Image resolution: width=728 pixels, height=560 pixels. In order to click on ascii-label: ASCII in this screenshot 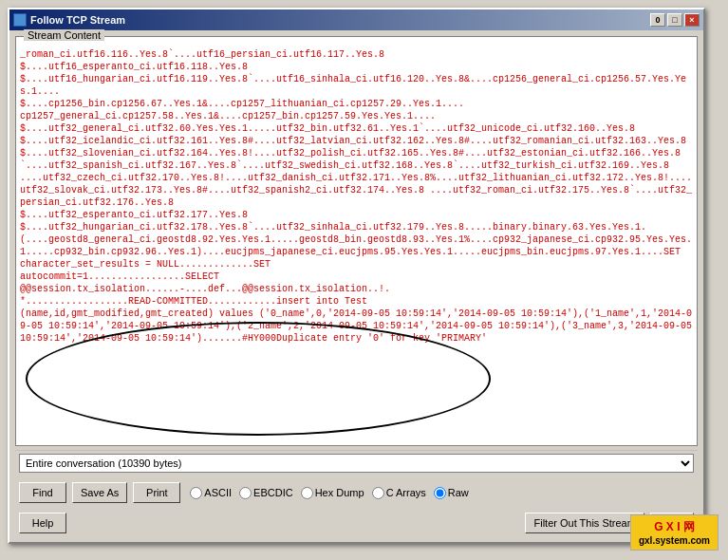, I will do `click(218, 493)`.